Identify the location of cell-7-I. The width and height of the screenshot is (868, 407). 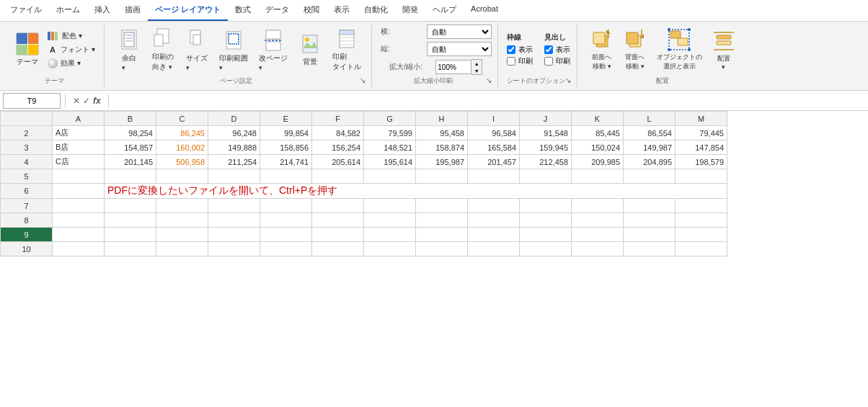
(494, 206).